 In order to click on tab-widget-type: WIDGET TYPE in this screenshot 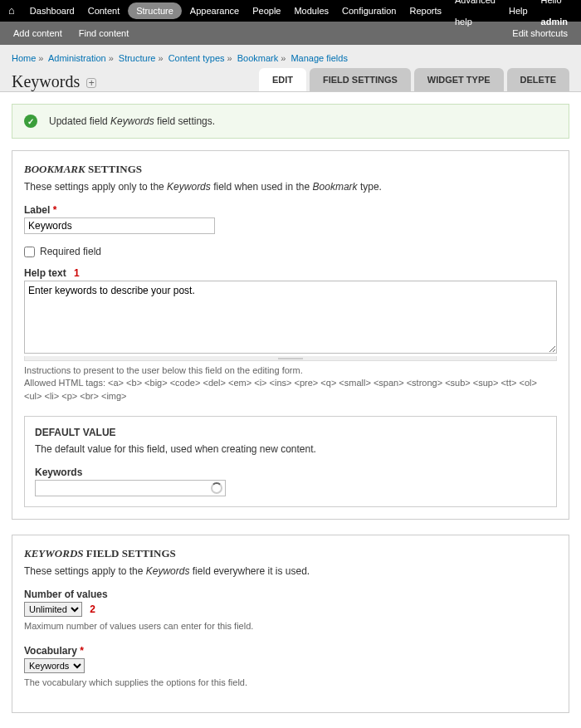, I will do `click(459, 80)`.